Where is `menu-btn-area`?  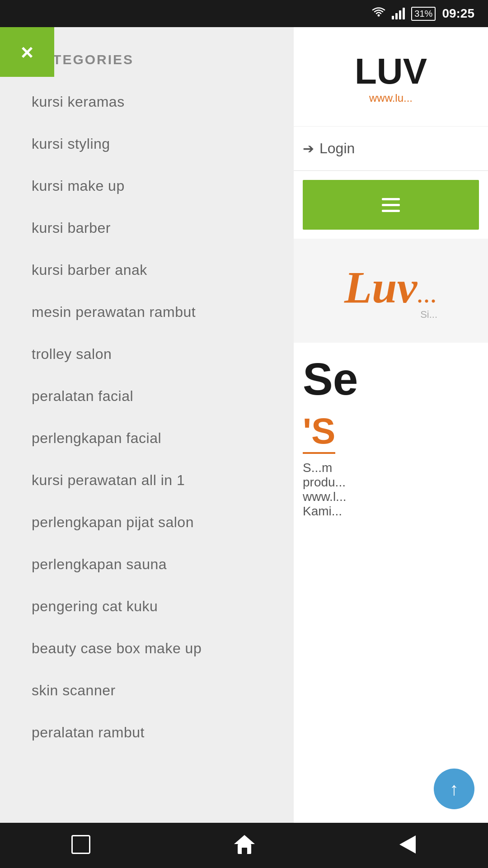 menu-btn-area is located at coordinates (391, 205).